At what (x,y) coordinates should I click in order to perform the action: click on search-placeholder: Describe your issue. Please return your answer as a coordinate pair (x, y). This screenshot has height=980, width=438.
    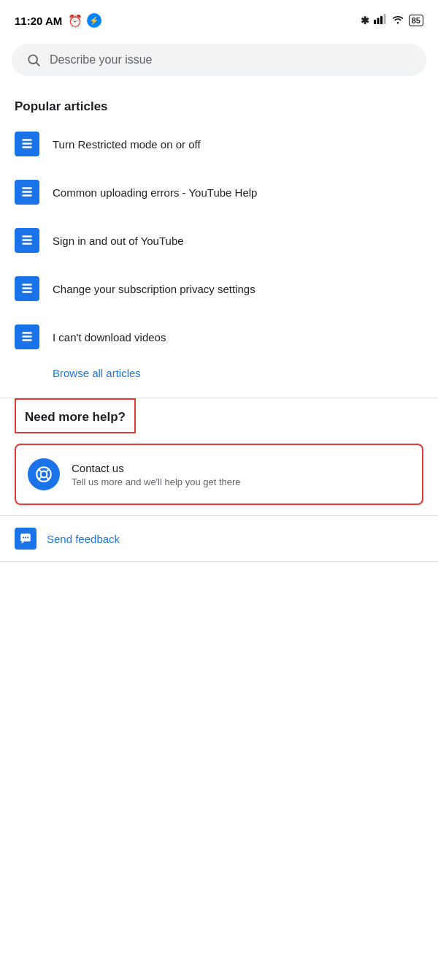
    Looking at the image, I should click on (101, 60).